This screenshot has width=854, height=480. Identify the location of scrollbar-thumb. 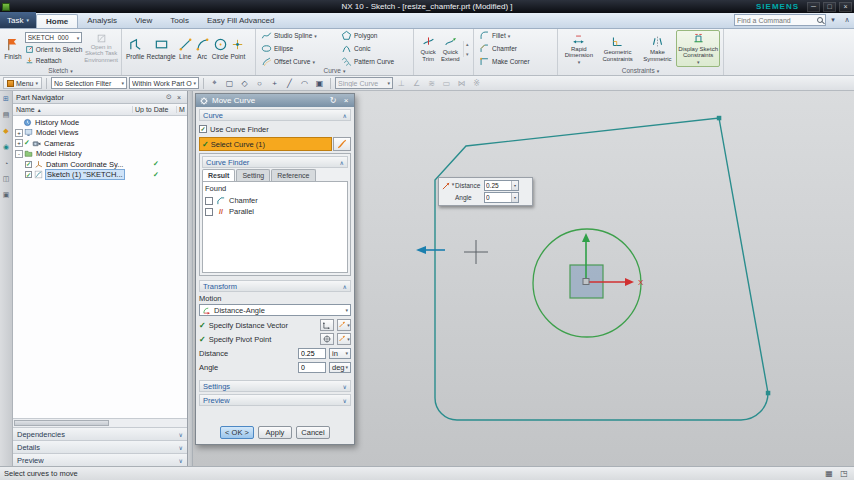
(62, 423).